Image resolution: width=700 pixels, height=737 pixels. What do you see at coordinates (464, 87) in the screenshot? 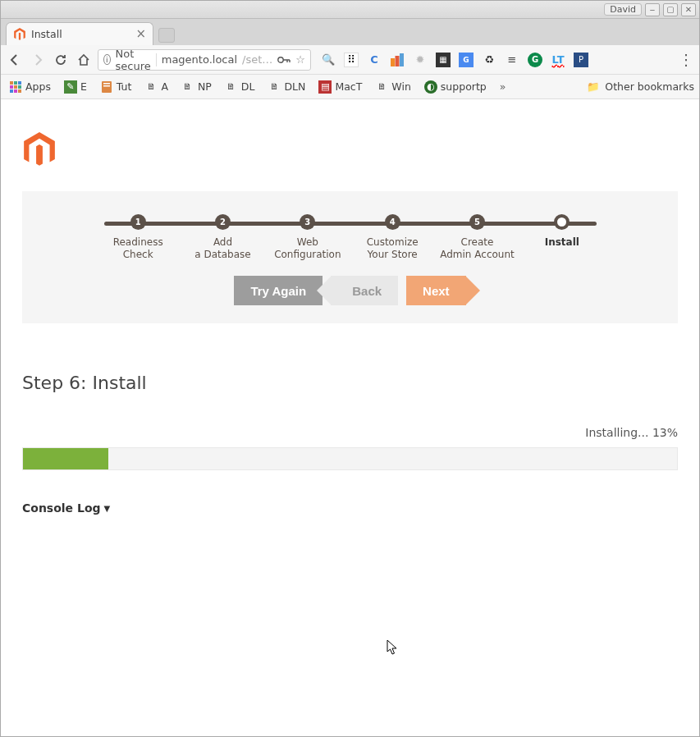
I see `bookmark-label: supportp` at bounding box center [464, 87].